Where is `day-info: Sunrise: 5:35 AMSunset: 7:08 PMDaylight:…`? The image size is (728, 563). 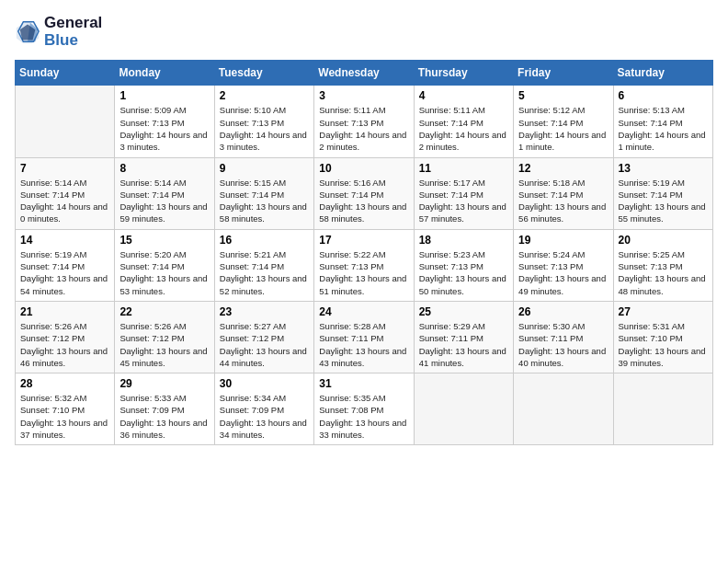
day-info: Sunrise: 5:35 AMSunset: 7:08 PMDaylight:… is located at coordinates (364, 416).